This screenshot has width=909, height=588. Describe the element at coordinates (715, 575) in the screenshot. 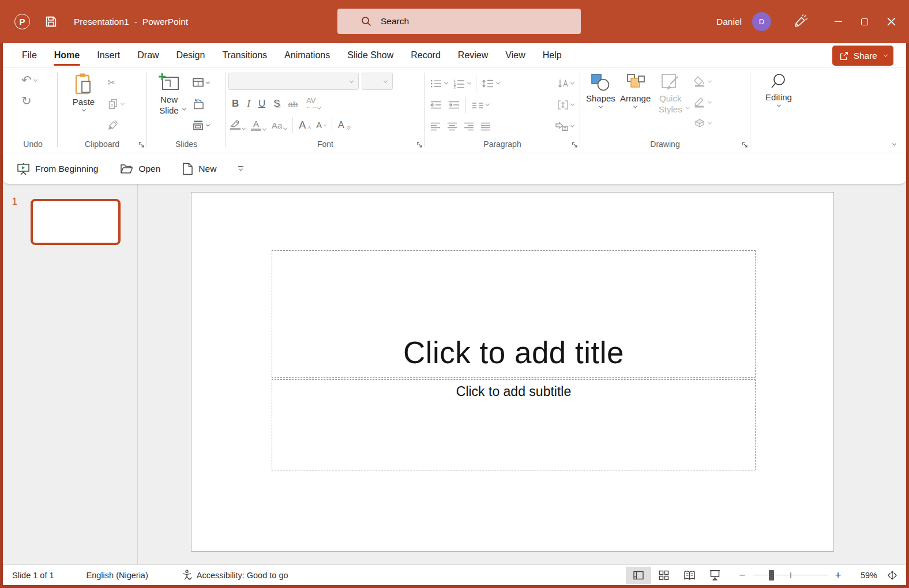

I see `slideshow-view-button` at that location.